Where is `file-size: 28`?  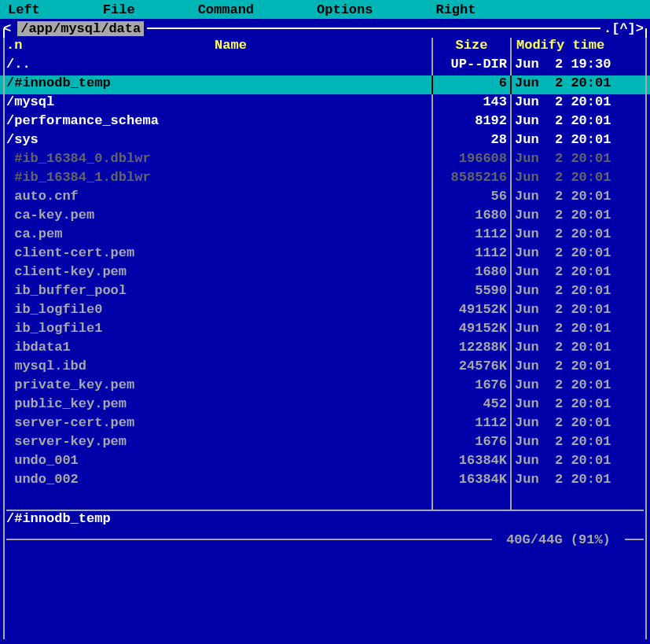
file-size: 28 is located at coordinates (471, 142).